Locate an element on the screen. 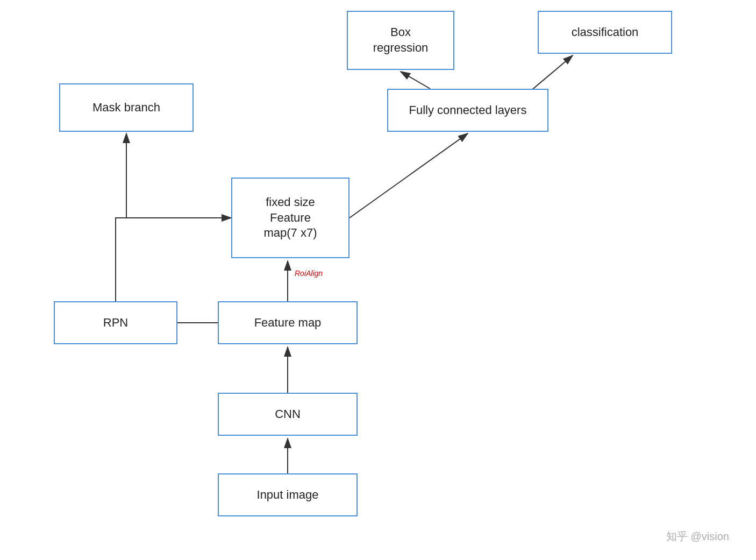  fixed-size-box: fixed sizeFeaturemap(7 x7) is located at coordinates (290, 218).